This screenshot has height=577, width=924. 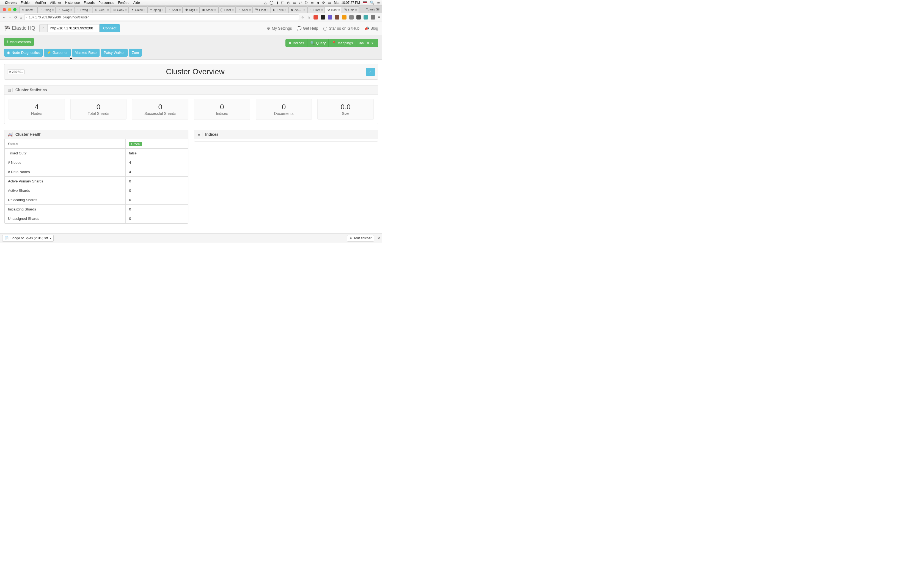 What do you see at coordinates (342, 43) in the screenshot?
I see `mappings-button: 📍Mappings` at bounding box center [342, 43].